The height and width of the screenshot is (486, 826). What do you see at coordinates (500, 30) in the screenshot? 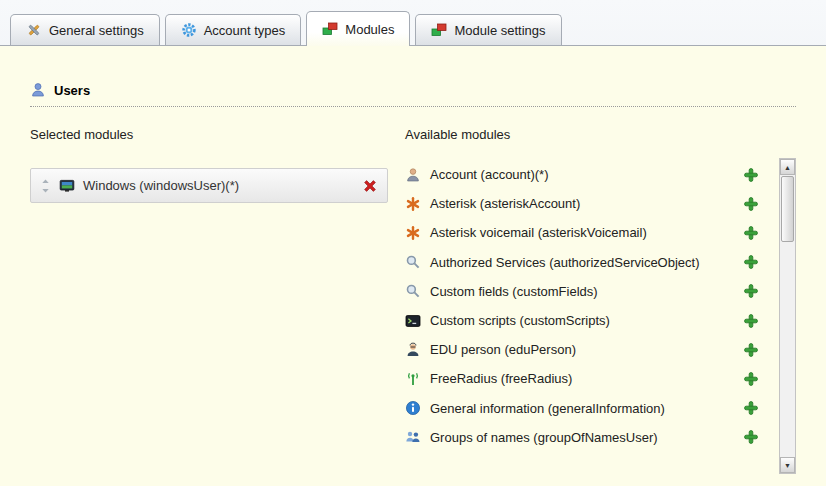
I see `tab-label: Module settings` at bounding box center [500, 30].